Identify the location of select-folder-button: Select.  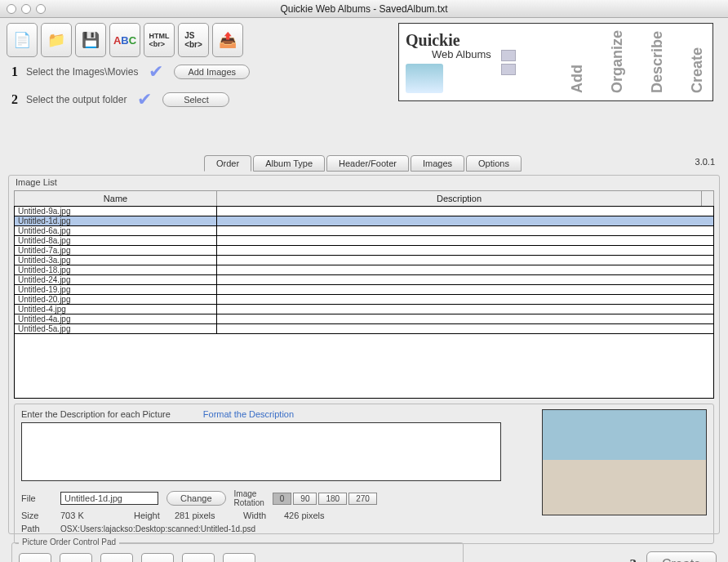
(196, 100).